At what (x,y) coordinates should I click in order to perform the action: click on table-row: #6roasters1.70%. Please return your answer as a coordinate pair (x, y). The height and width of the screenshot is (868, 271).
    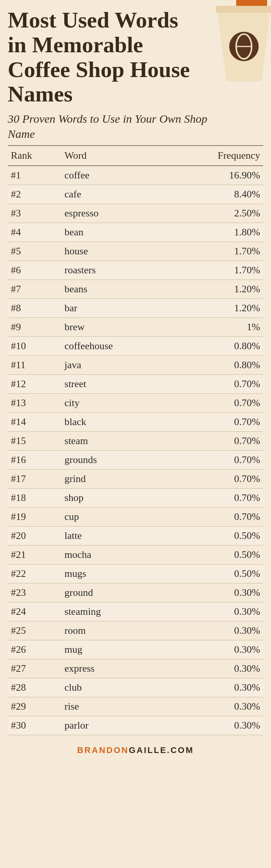
    Looking at the image, I should click on (136, 270).